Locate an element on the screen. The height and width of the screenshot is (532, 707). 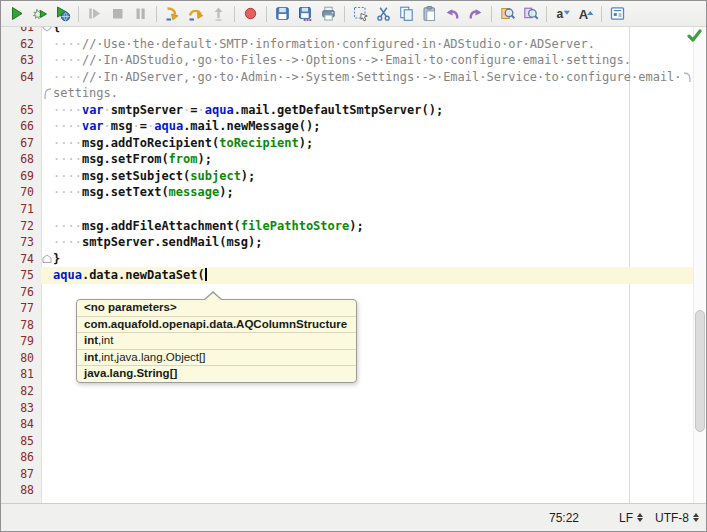
token-bi: aqua is located at coordinates (168, 126).